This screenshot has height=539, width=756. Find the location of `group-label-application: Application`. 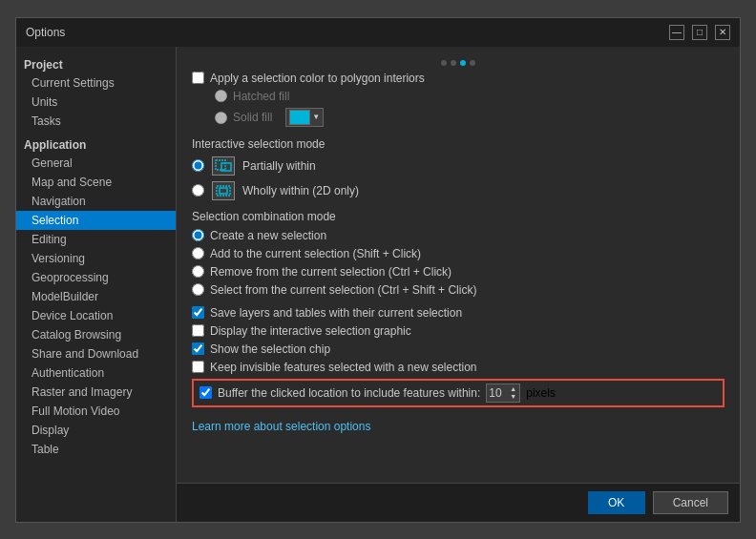

group-label-application: Application is located at coordinates (95, 144).